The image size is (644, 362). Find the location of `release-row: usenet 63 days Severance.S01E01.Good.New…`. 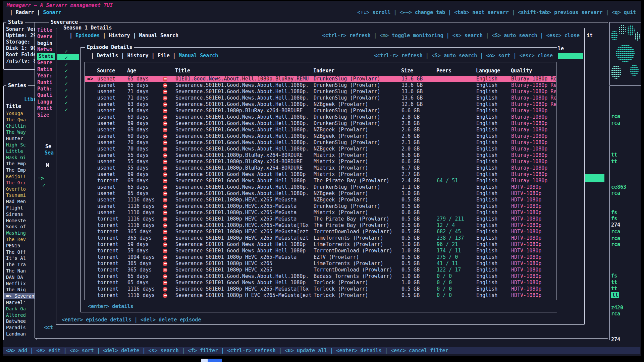

release-row: usenet 63 days Severance.S01E01.Good.New… is located at coordinates (321, 105).